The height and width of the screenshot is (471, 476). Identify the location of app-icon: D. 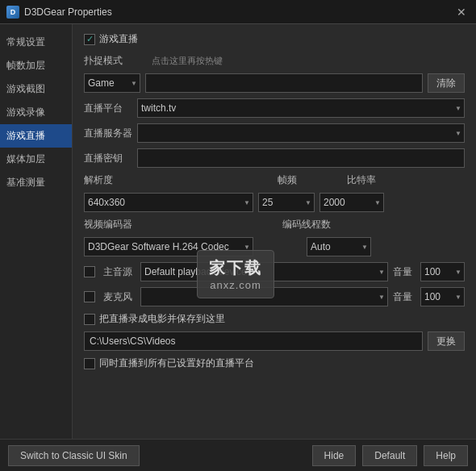
(13, 12).